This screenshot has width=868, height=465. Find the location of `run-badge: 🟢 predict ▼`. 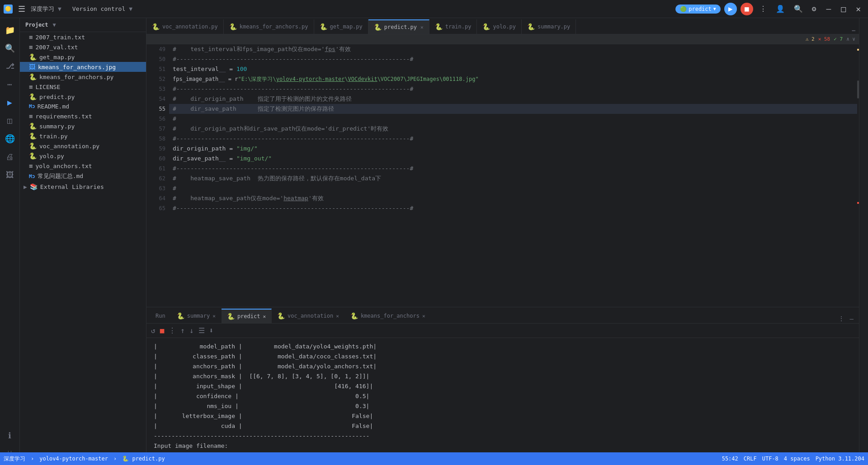

run-badge: 🟢 predict ▼ is located at coordinates (698, 9).